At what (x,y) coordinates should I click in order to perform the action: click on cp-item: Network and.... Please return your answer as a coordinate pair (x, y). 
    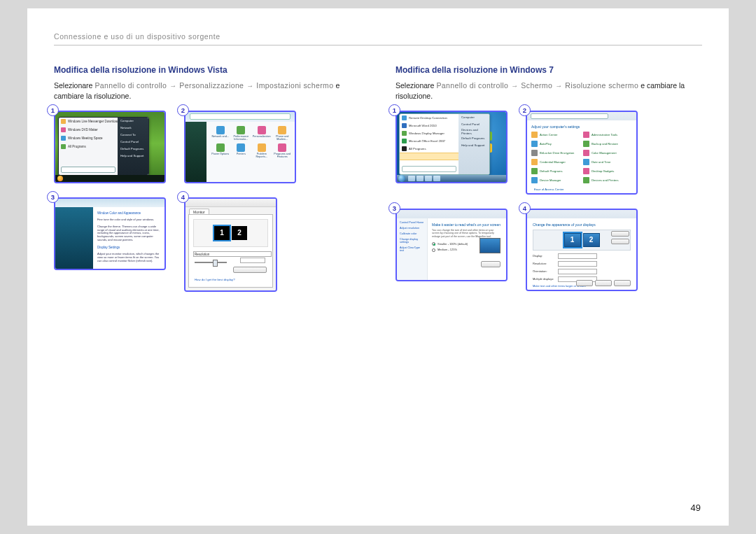
    Looking at the image, I should click on (220, 133).